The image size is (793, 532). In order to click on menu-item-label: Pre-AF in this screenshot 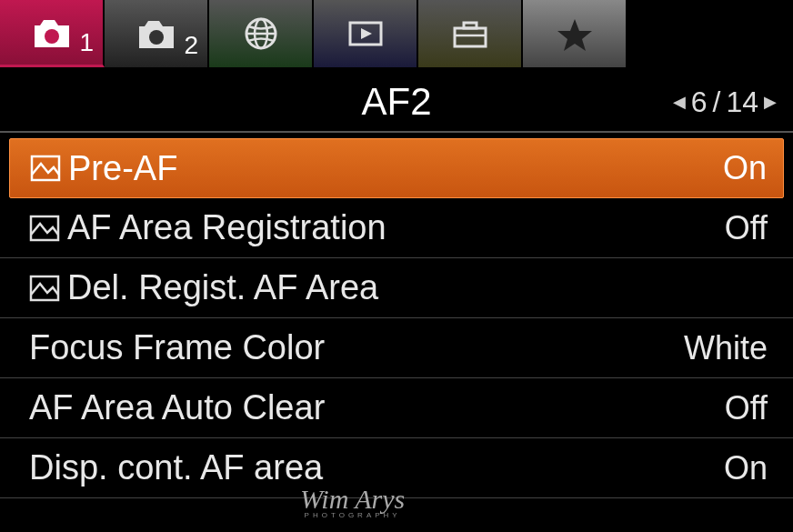, I will do `click(123, 169)`.